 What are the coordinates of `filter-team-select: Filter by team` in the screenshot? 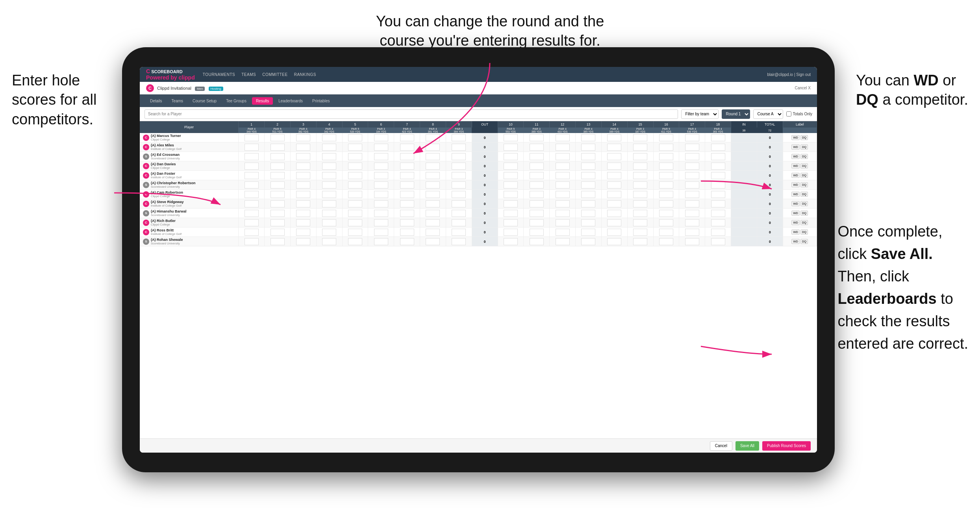 It's located at (700, 114).